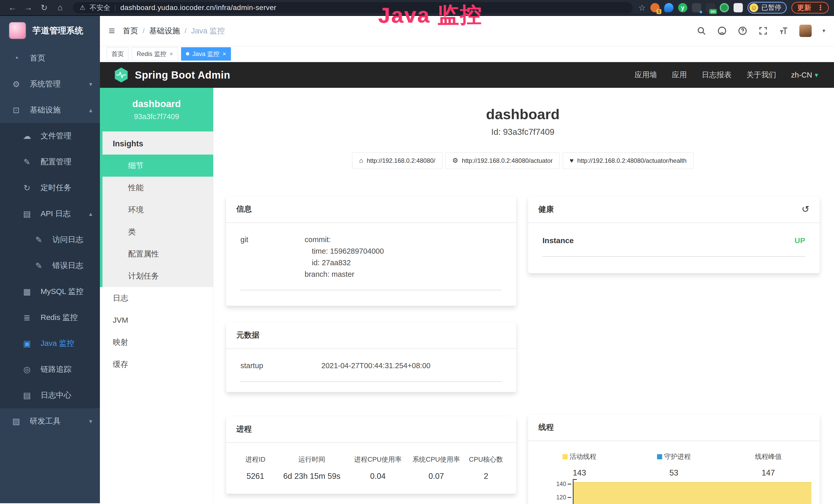 The width and height of the screenshot is (834, 504). I want to click on info-card-header: 信息, so click(371, 209).